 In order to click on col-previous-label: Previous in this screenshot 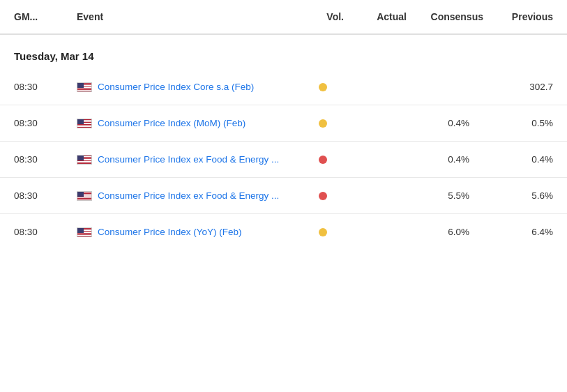, I will do `click(518, 17)`.